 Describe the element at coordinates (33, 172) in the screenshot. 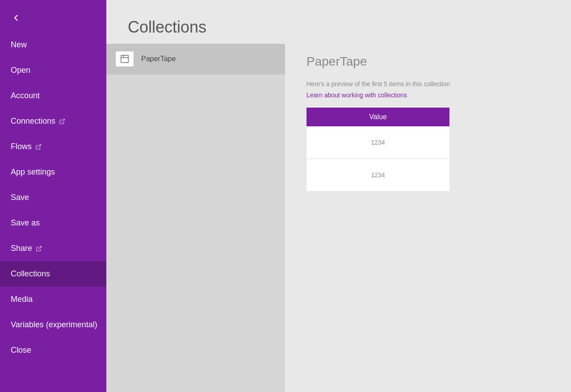

I see `sidebar-item-label-app-settings: App settings` at that location.